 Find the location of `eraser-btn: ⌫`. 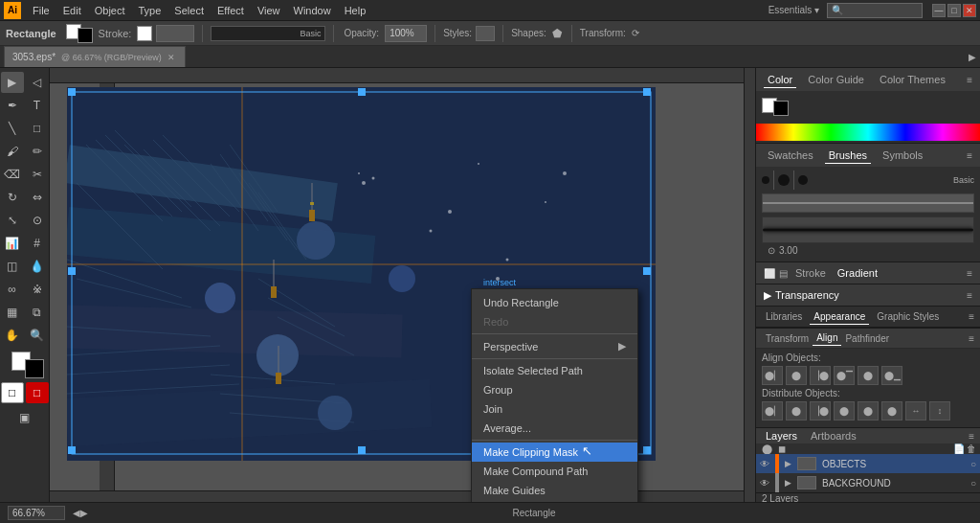

eraser-btn: ⌫ is located at coordinates (12, 174).